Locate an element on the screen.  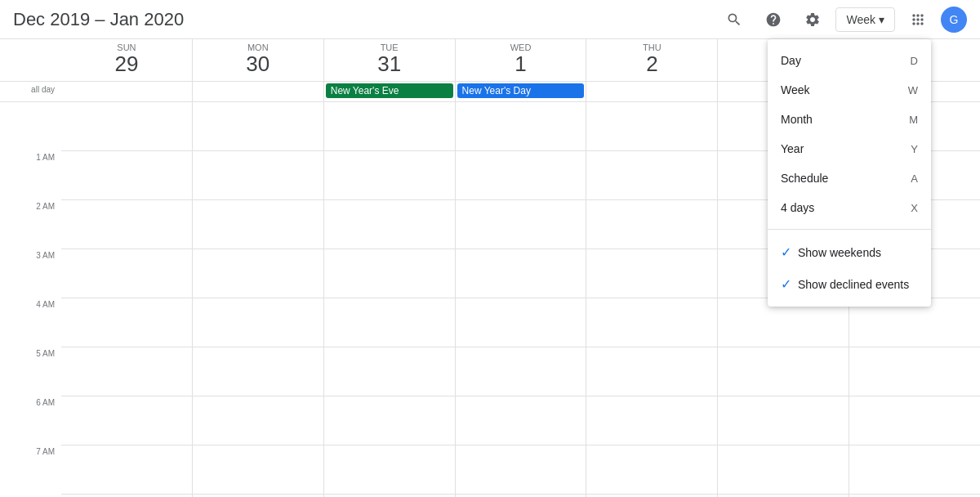
allday-event-new-year's-day: New Year's Day is located at coordinates (521, 91).